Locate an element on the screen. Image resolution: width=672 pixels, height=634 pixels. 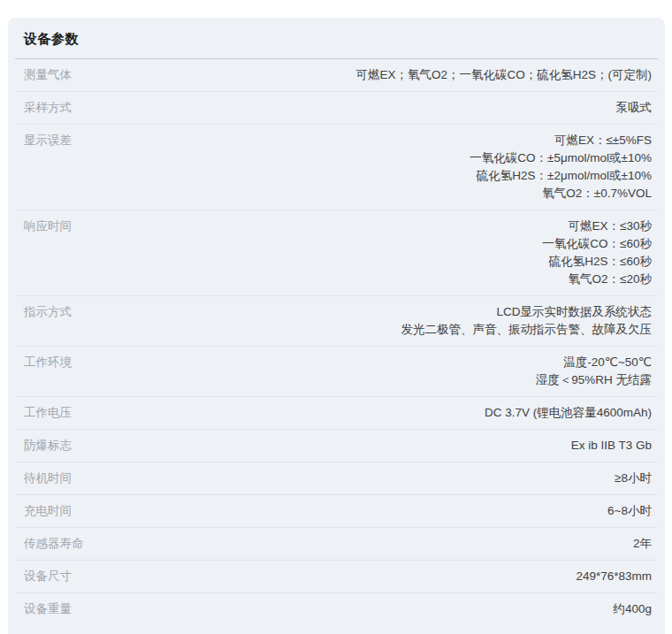
value-line: 氧气O2：±0.7%VOL is located at coordinates (370, 194).